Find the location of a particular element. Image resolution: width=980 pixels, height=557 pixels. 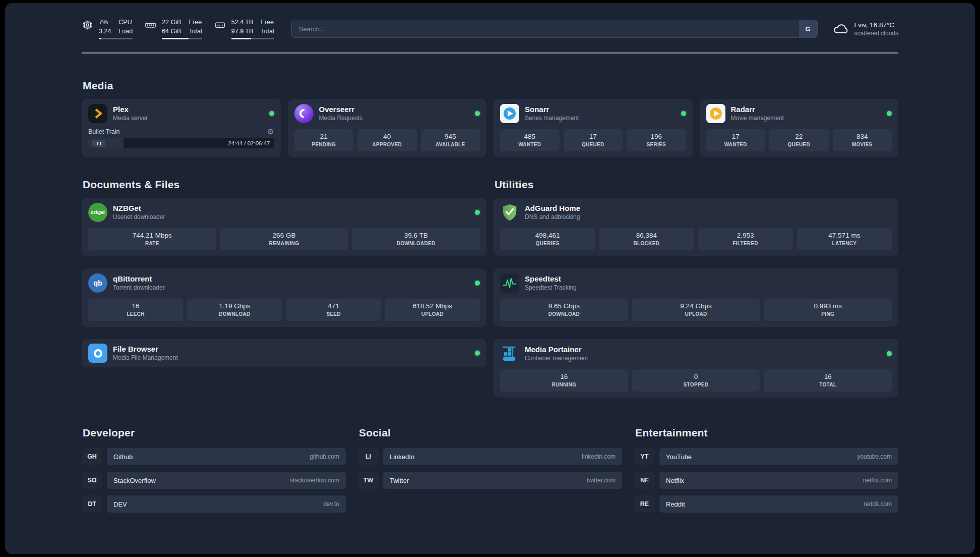

stat-tile: 47.571 ms LATENCY is located at coordinates (844, 239).